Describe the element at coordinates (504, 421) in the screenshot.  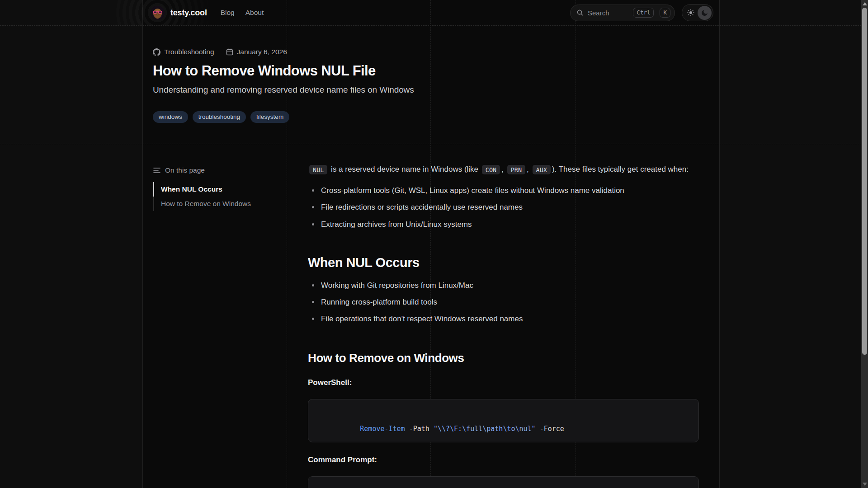
I see `powershell-code-block: Remove-Item -Path "\\?\F:\full\path\to\n…` at that location.